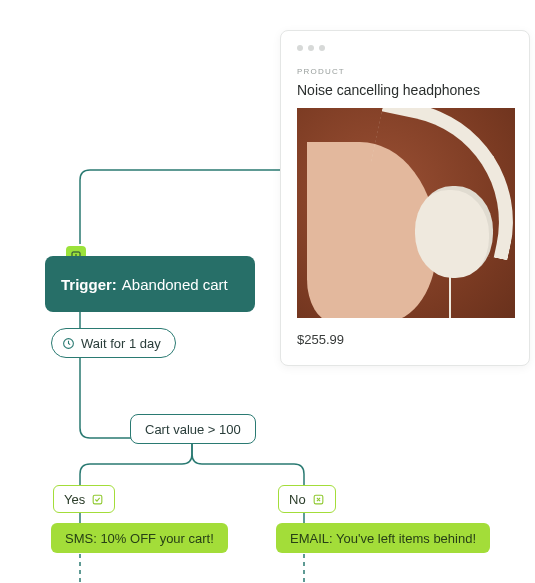 This screenshot has width=535, height=583. Describe the element at coordinates (405, 72) in the screenshot. I see `product-section-label: PRODUCT` at that location.